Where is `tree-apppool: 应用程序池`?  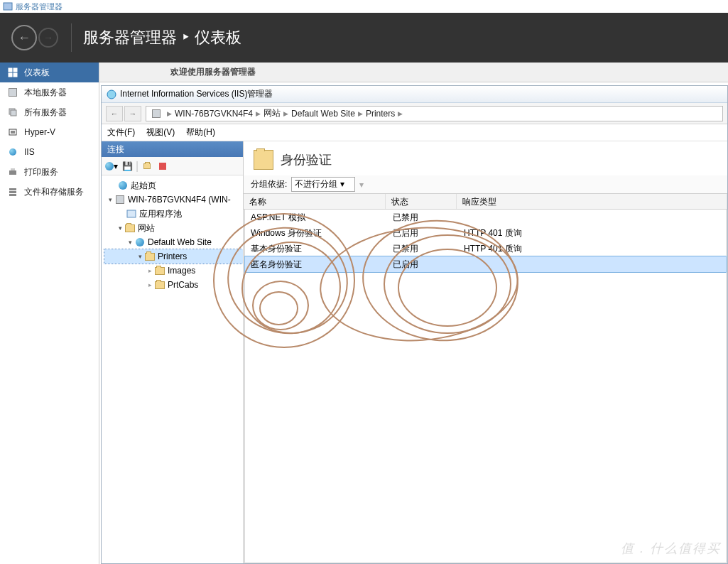
tree-apppool: 应用程序池 is located at coordinates (173, 214).